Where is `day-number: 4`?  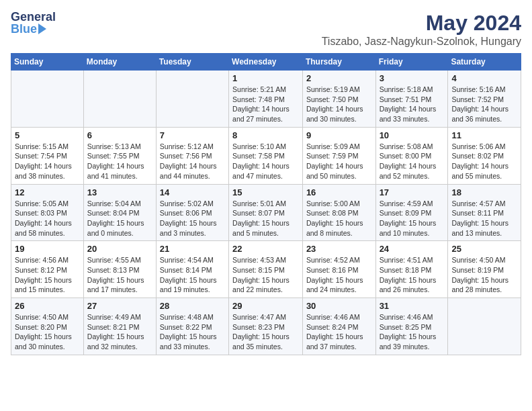 day-number: 4 is located at coordinates (484, 78).